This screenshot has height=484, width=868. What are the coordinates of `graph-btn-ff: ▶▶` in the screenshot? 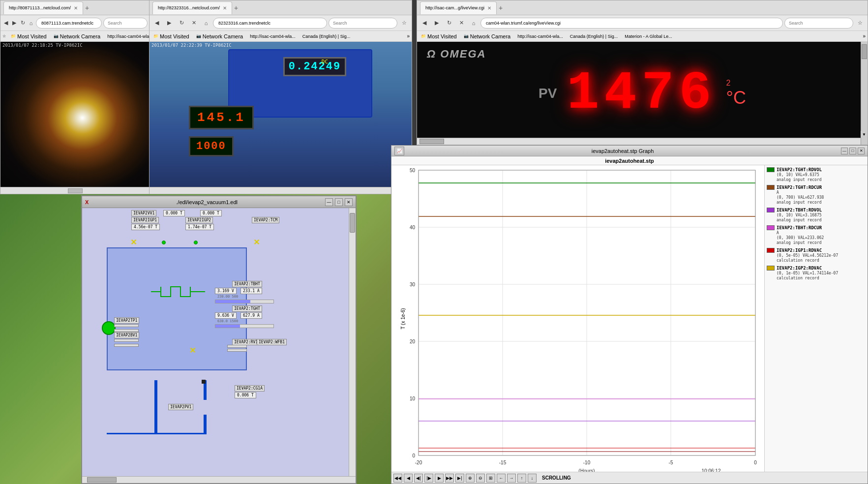 It's located at (449, 478).